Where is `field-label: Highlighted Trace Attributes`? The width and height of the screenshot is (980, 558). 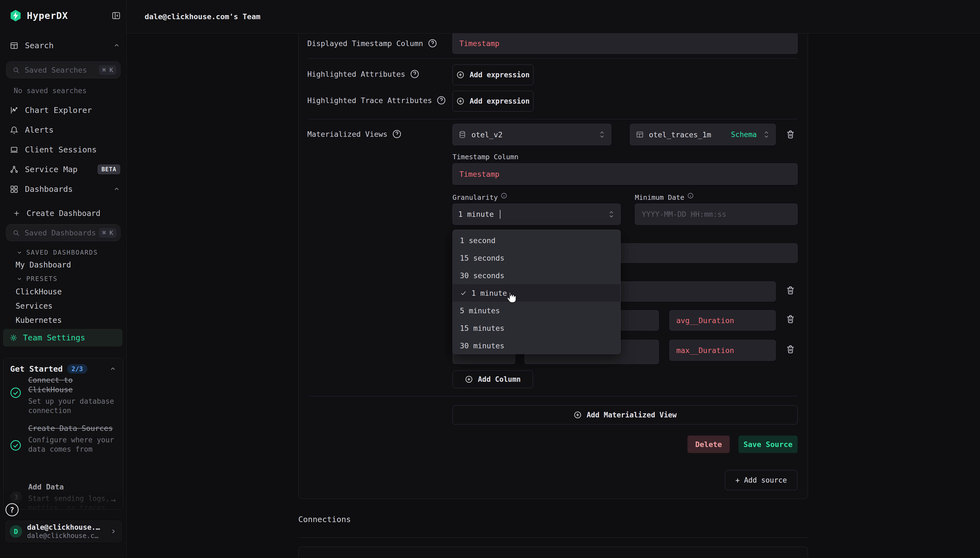 field-label: Highlighted Trace Attributes is located at coordinates (370, 100).